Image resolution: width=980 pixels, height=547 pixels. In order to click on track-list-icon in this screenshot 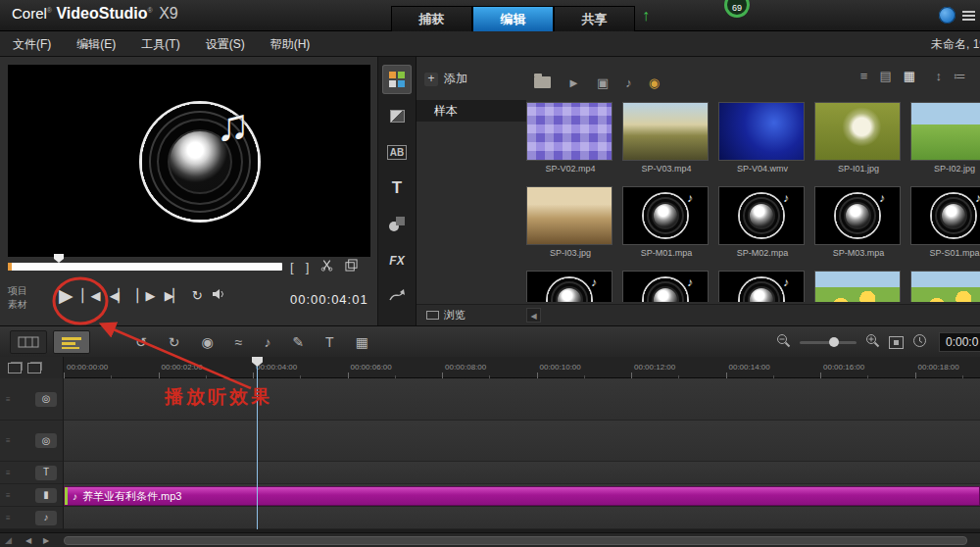, I will do `click(34, 369)`.